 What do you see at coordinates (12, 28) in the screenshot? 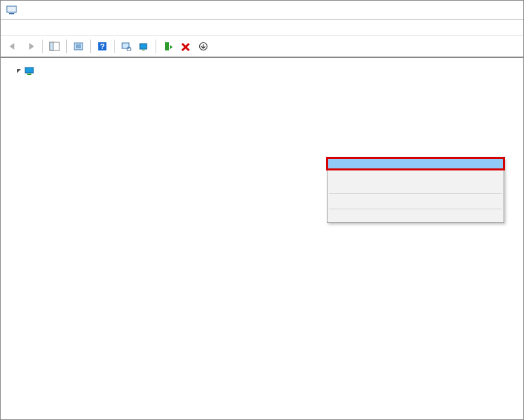
I see `menu-file` at bounding box center [12, 28].